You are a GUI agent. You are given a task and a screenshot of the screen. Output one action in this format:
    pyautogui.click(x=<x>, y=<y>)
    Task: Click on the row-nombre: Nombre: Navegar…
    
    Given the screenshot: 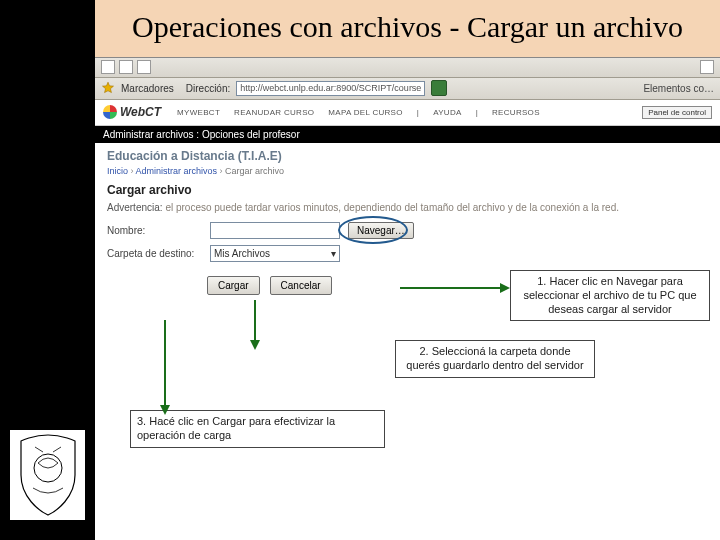 What is the action you would take?
    pyautogui.click(x=408, y=230)
    